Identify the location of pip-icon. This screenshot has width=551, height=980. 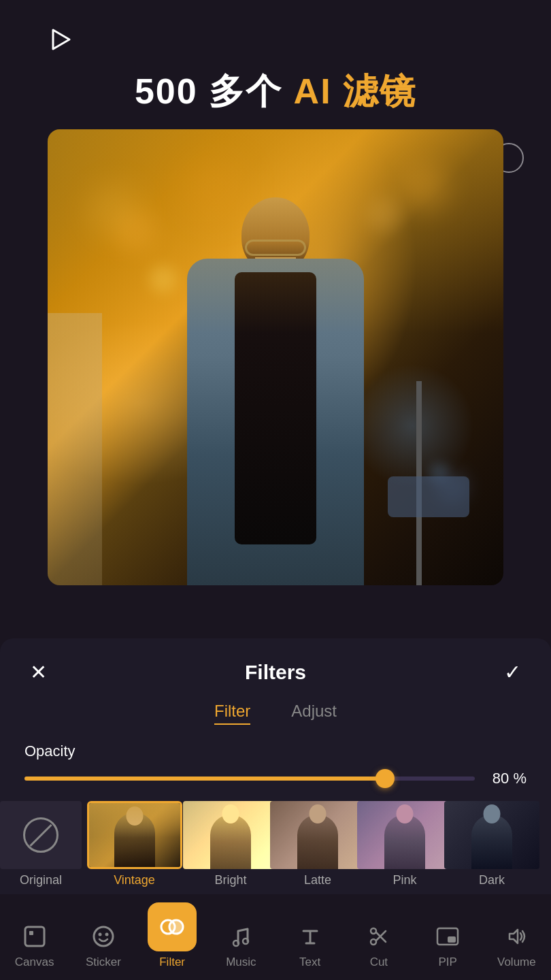
(448, 936).